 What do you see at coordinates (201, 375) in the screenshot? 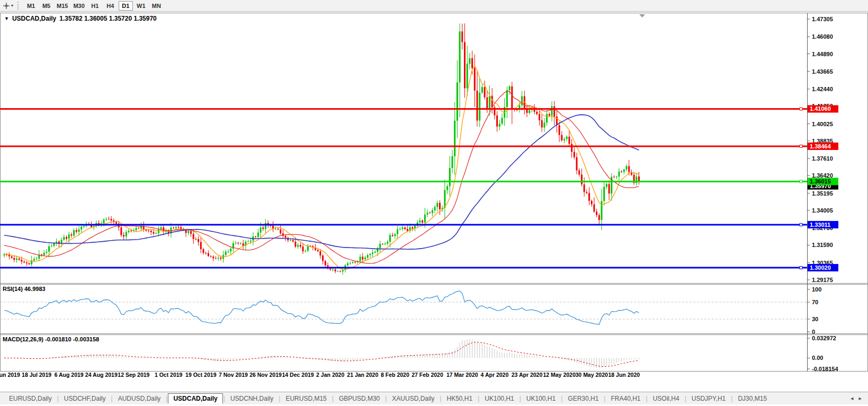
I see `date-tick-label: 19 Oct 2019` at bounding box center [201, 375].